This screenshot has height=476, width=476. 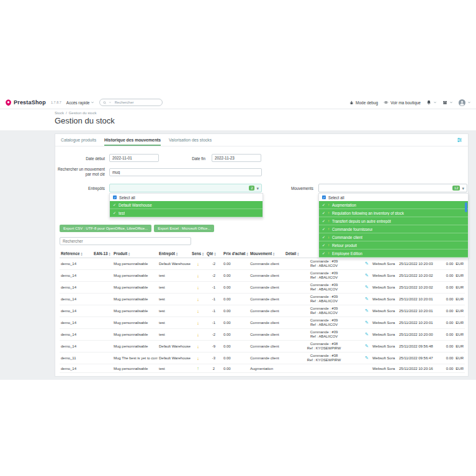 I want to click on export-excel-button: Export Excel : Microsoft Office..., so click(x=184, y=228).